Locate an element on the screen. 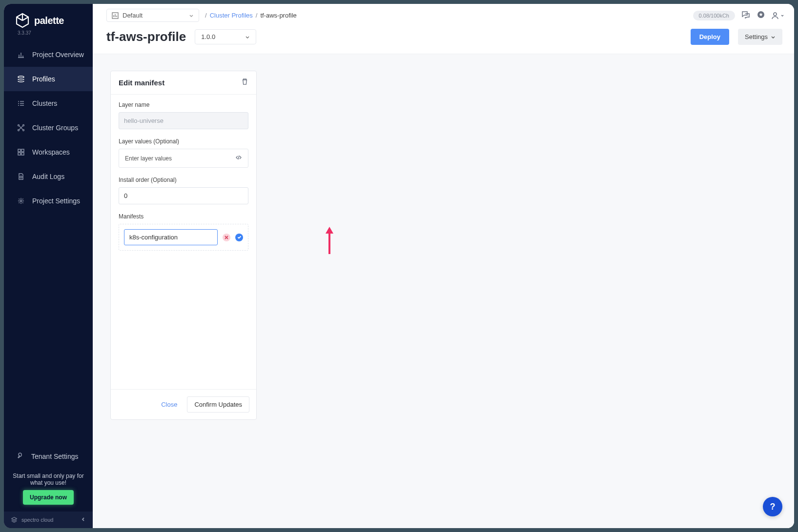 The width and height of the screenshot is (798, 532). layer-name-label: Layer name is located at coordinates (184, 105).